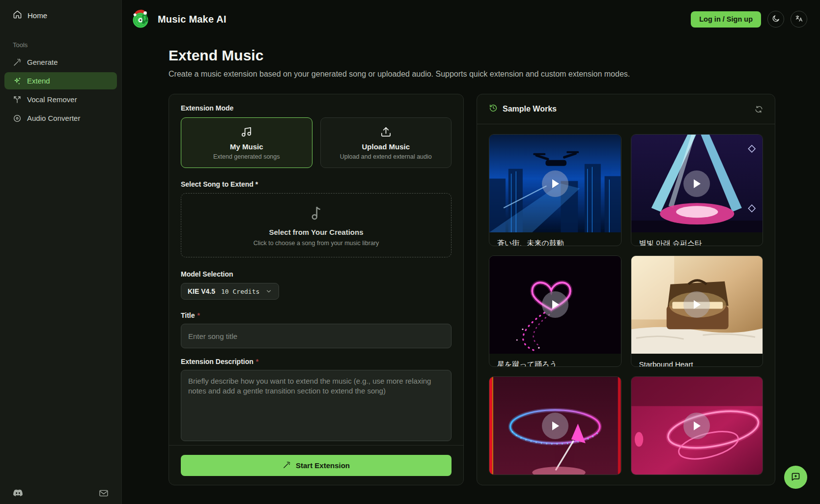  I want to click on mode-title: My Music, so click(247, 146).